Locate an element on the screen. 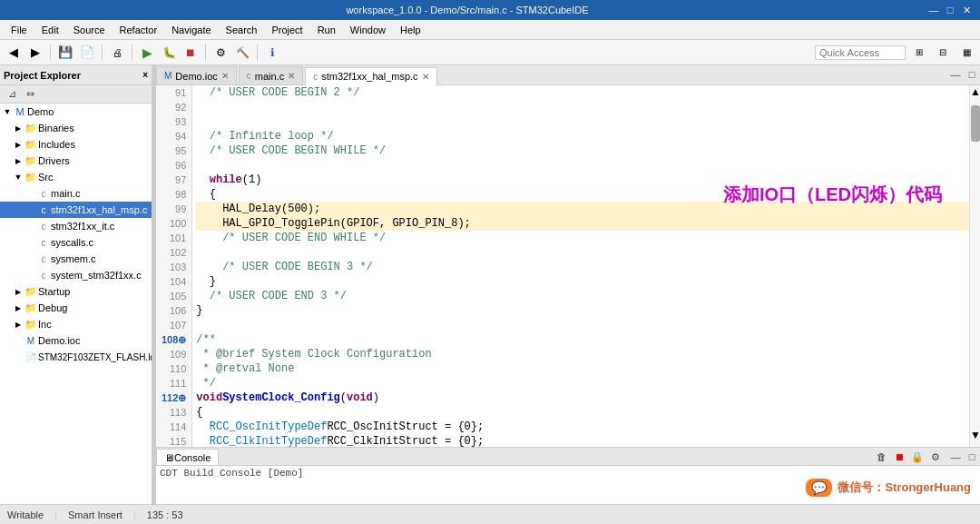 The height and width of the screenshot is (524, 980). menu-window: Window is located at coordinates (368, 30).